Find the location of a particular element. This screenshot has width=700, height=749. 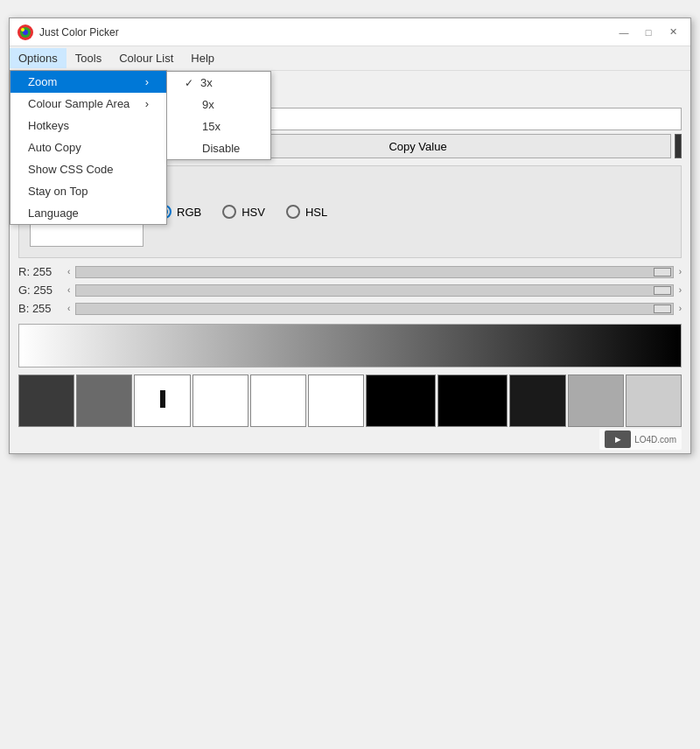

color-indicator-bar is located at coordinates (678, 146).